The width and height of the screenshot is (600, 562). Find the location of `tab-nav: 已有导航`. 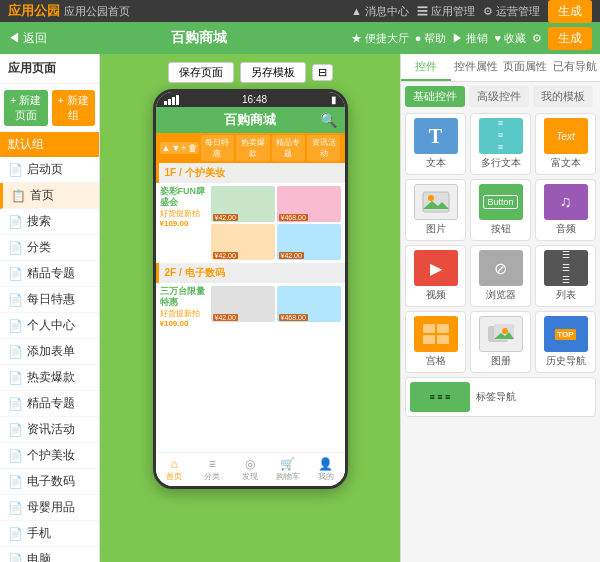

tab-nav: 已有导航 is located at coordinates (575, 68).